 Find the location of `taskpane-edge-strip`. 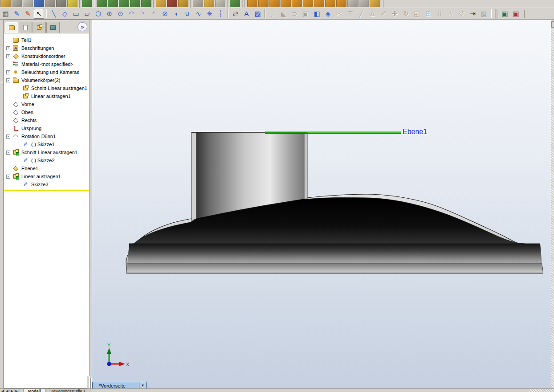

taskpane-edge-strip is located at coordinates (552, 204).